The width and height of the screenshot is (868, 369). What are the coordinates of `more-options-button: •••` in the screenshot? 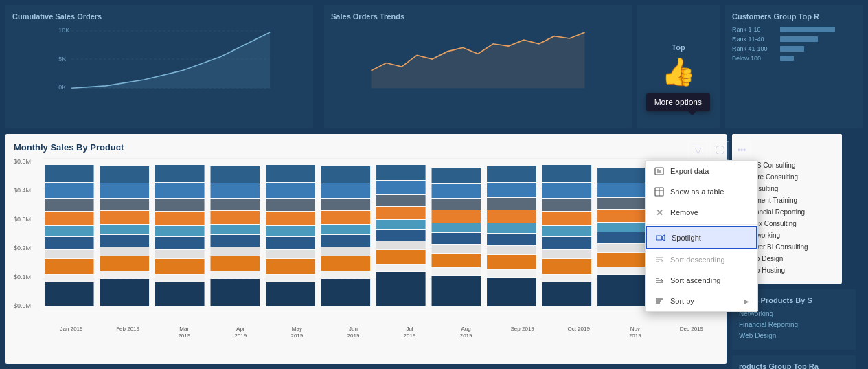 It's located at (742, 150).